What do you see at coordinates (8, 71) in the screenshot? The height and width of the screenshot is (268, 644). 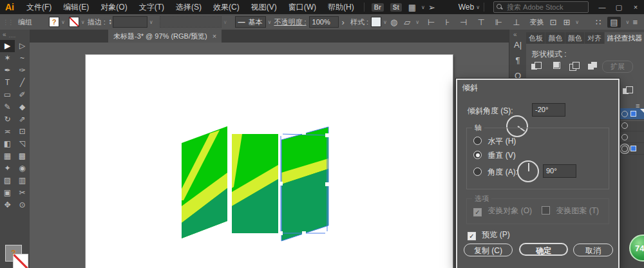 I see `pen-tool: ✒` at bounding box center [8, 71].